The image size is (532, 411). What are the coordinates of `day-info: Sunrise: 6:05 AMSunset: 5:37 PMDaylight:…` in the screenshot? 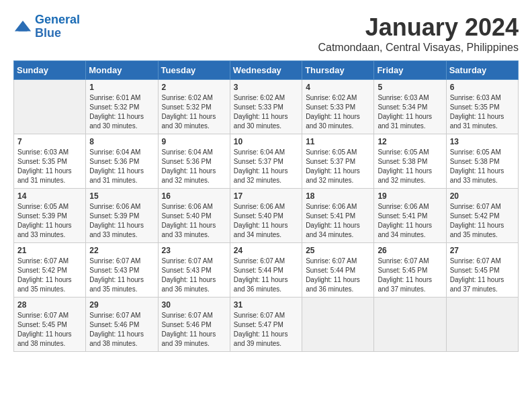 It's located at (338, 167).